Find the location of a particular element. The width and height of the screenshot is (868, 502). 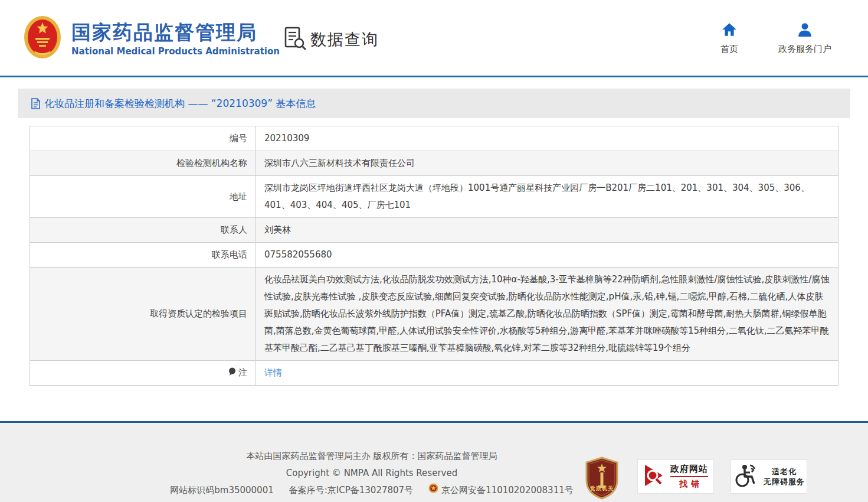

nav-home: 首页 is located at coordinates (729, 39).